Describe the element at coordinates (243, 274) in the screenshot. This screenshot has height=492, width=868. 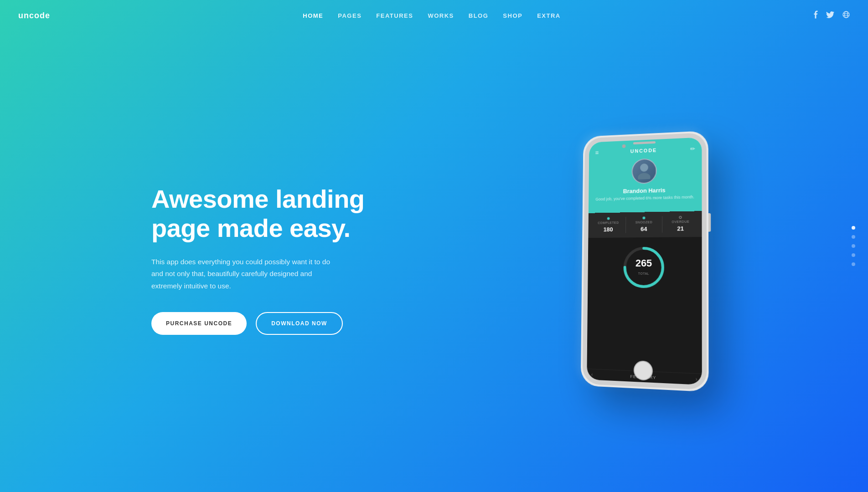
I see `hero-subtitle: This app does everything you could possi…` at that location.